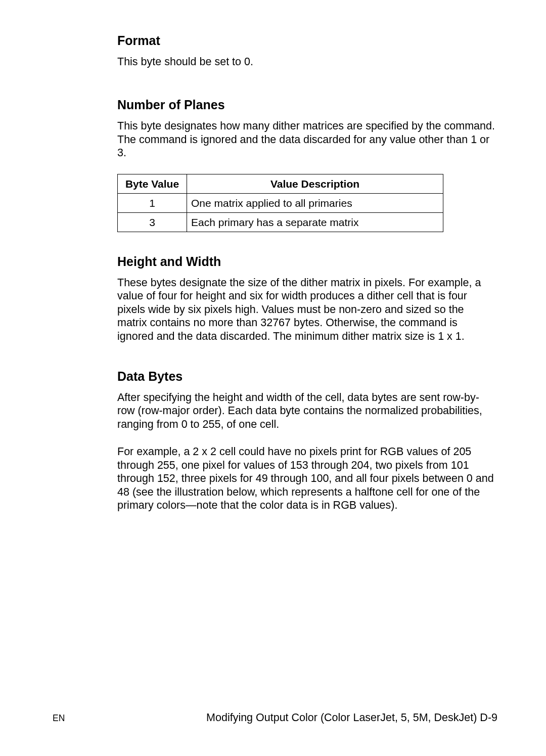 The width and height of the screenshot is (546, 756). I want to click on text-data-bytes-1: After specifying the height and width of…, so click(307, 411).